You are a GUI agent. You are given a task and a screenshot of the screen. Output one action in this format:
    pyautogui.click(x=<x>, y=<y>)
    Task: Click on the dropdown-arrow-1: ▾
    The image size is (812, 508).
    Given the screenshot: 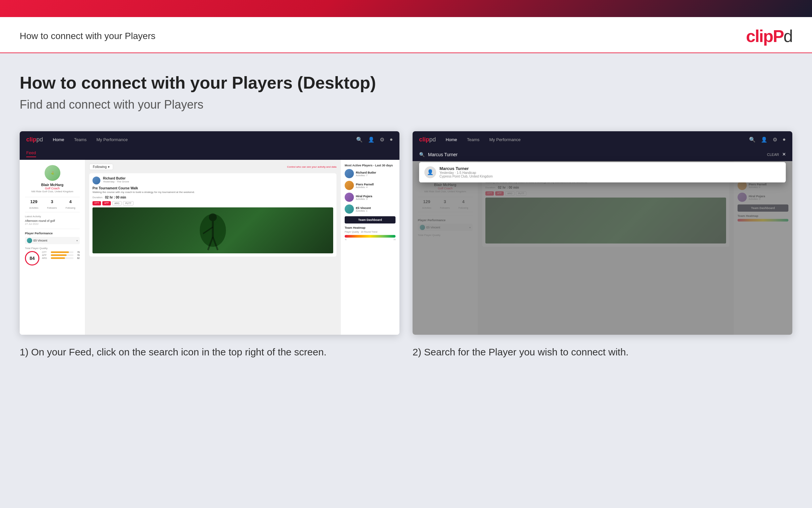 What is the action you would take?
    pyautogui.click(x=77, y=241)
    